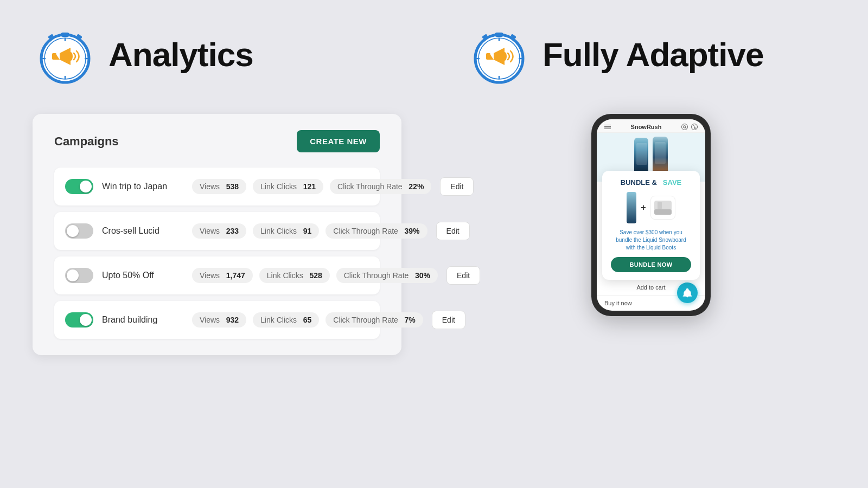 The image size is (868, 488). I want to click on fully-adaptive-title: Fully Adaptive, so click(653, 54).